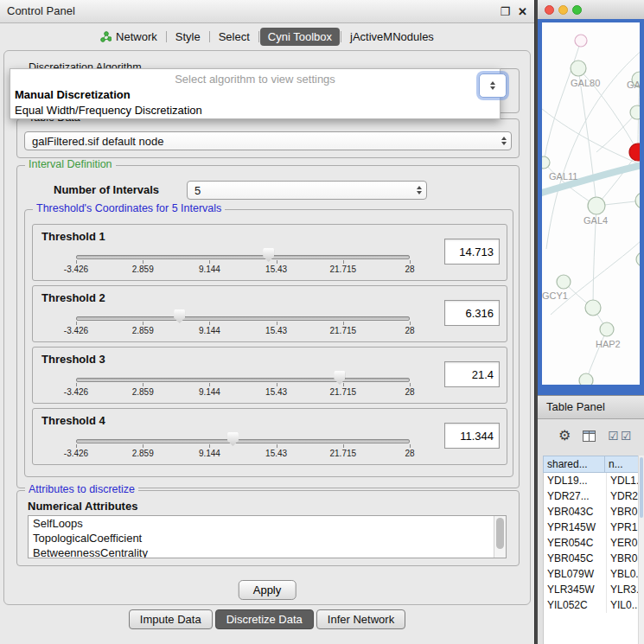 The image size is (644, 644). Describe the element at coordinates (500, 537) in the screenshot. I see `list-scrollbar` at that location.